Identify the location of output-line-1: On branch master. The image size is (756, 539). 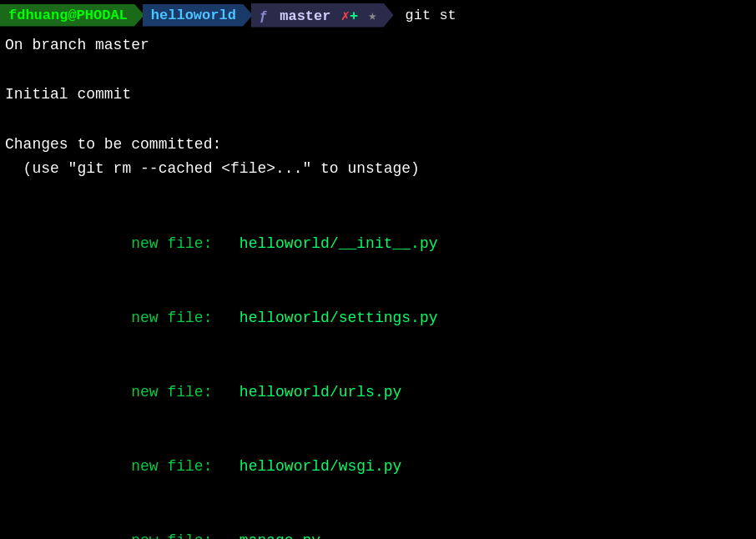
(378, 46).